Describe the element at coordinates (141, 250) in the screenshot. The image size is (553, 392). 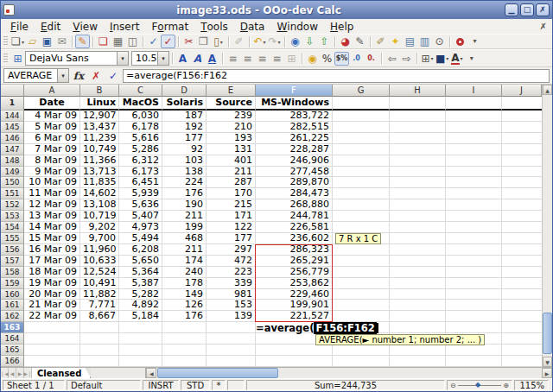
I see `cell: 6,208` at that location.